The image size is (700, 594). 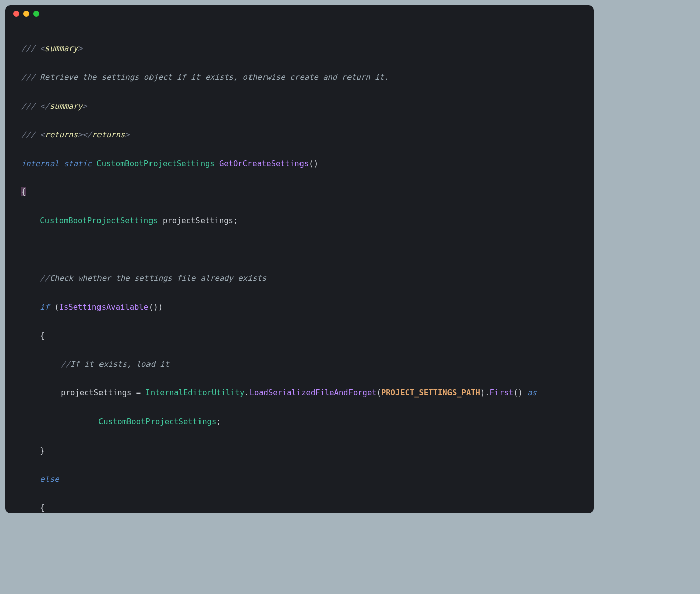 What do you see at coordinates (299, 164) in the screenshot?
I see `code-line: internal static CustomBootProjectSetting…` at bounding box center [299, 164].